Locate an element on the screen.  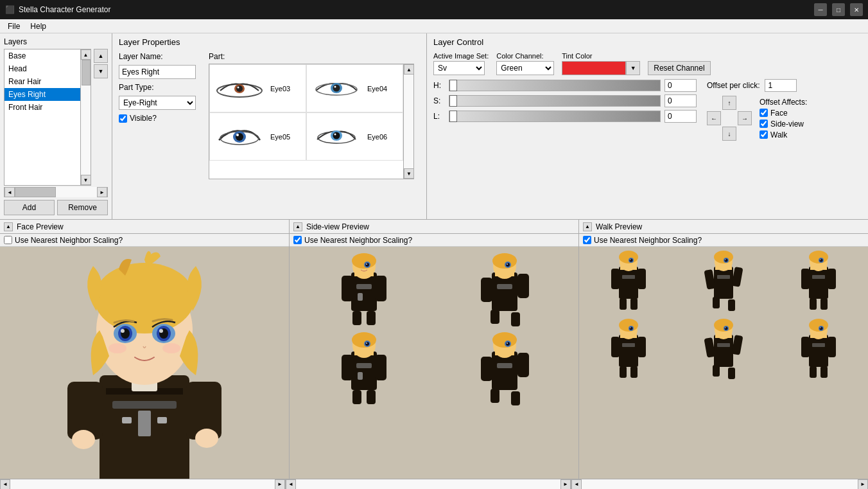
face-hscroll-right: ► is located at coordinates (280, 485).